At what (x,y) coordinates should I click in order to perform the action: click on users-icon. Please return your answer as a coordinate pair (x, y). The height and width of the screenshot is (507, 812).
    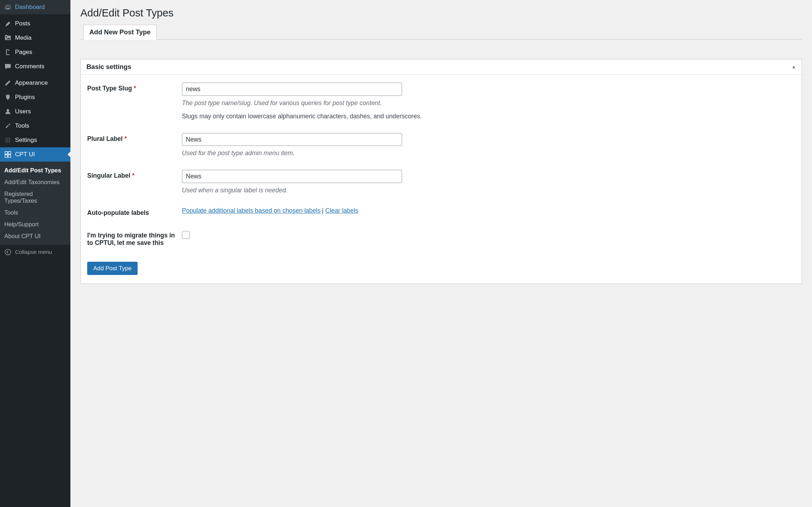
    Looking at the image, I should click on (8, 112).